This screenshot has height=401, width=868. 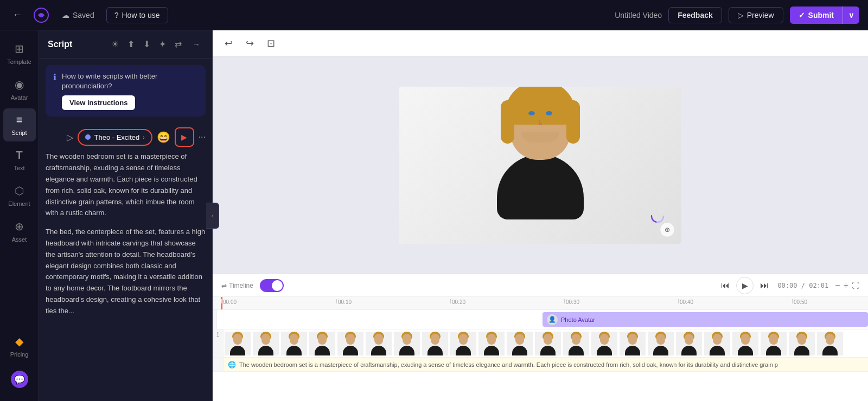 What do you see at coordinates (459, 302) in the screenshot?
I see `ruler-label-2: 00:20` at bounding box center [459, 302].